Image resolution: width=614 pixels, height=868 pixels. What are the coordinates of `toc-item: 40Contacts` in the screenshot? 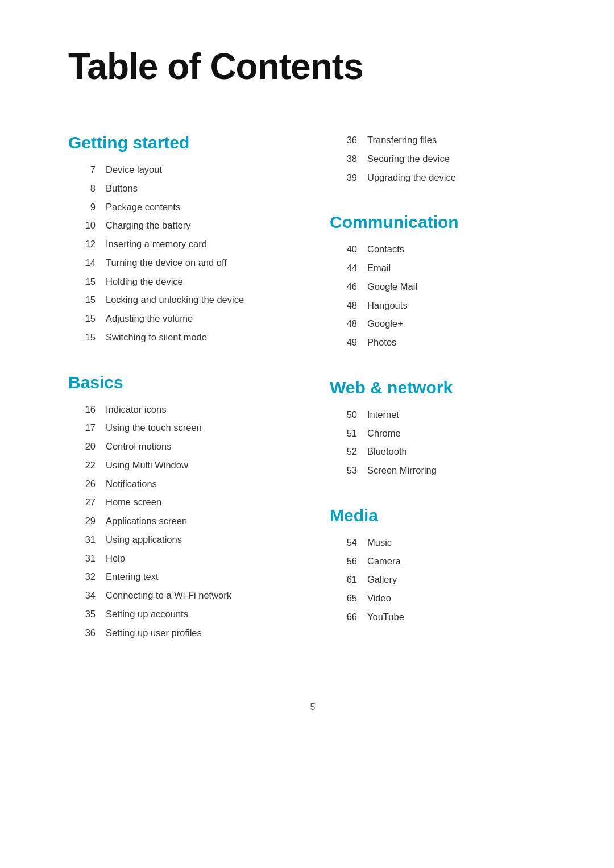 It's located at (443, 249).